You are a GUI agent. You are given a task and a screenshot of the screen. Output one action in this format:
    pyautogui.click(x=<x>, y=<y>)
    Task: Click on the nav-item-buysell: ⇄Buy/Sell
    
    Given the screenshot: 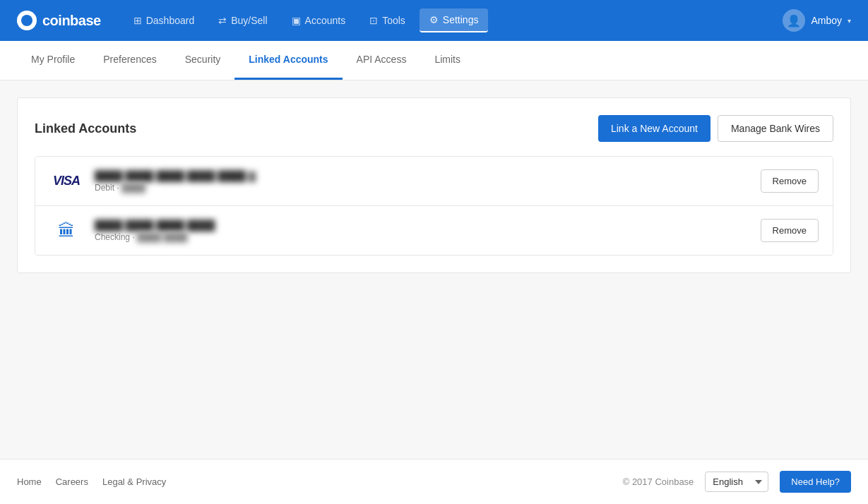 What is the action you would take?
    pyautogui.click(x=243, y=20)
    